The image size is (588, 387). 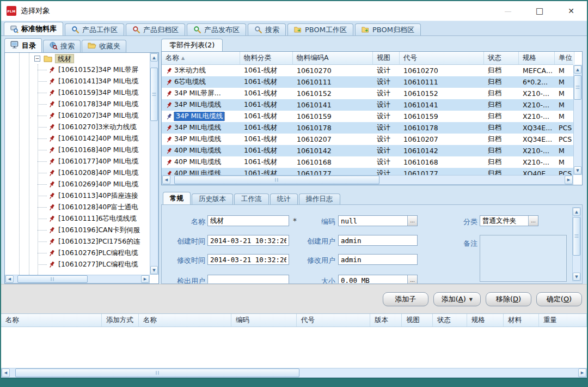 I want to click on column-header: 版本, so click(x=386, y=321).